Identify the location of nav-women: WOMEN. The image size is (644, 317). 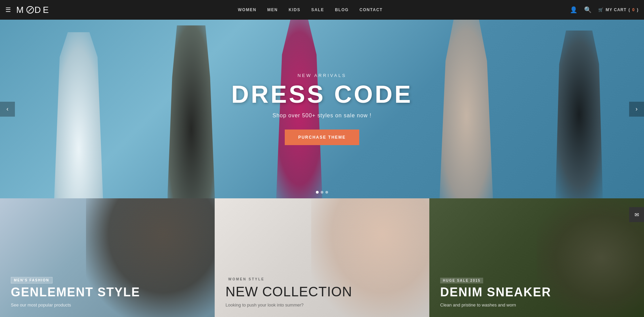
(247, 10).